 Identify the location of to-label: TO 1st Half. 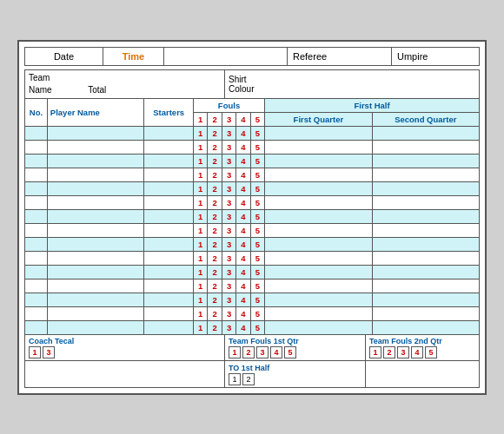
(249, 368).